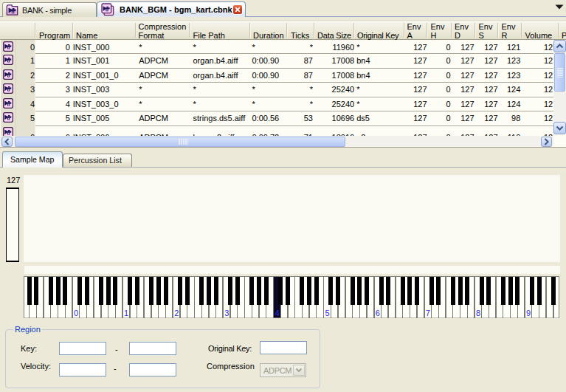  Describe the element at coordinates (76, 312) in the screenshot. I see `svg-text: 0` at that location.